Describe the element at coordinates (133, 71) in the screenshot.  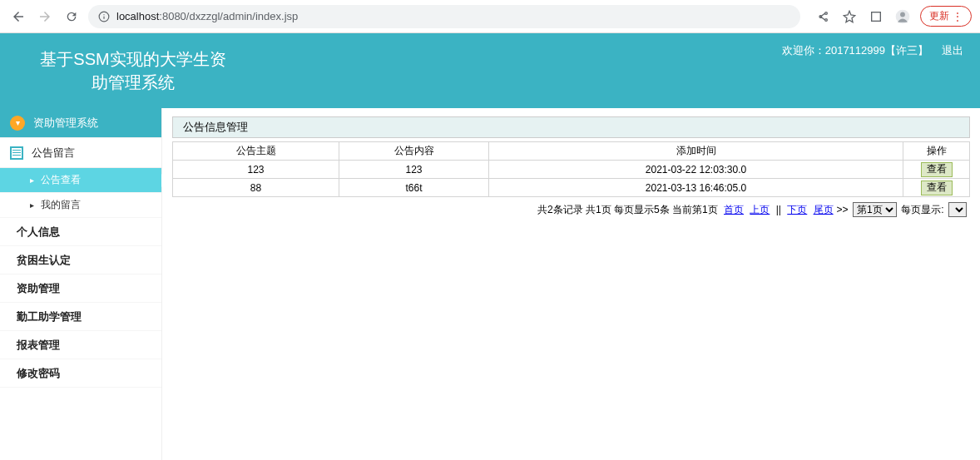
I see `app-title: 基于SSM实现的大学生资 助管理系统` at that location.